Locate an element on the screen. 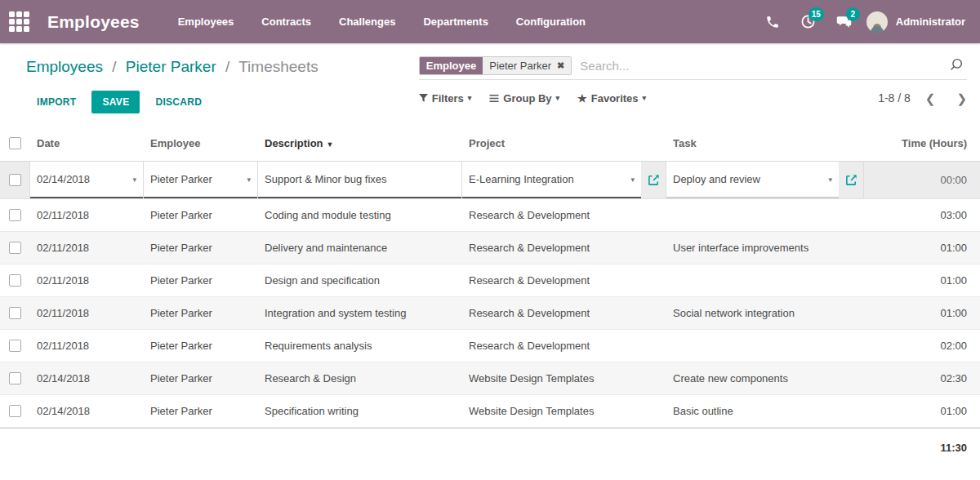 The image size is (980, 480). breadcrumb-employees: Employees is located at coordinates (65, 67).